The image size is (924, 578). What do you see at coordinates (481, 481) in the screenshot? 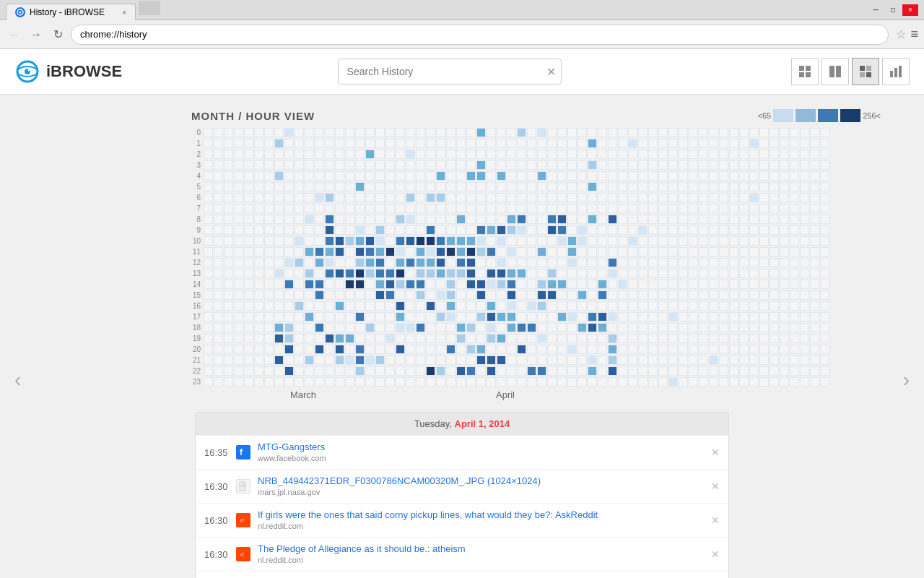
I see `history-title: NRB_449442371EDR_F0300786NCAM00320M_.JPG…` at bounding box center [481, 481].